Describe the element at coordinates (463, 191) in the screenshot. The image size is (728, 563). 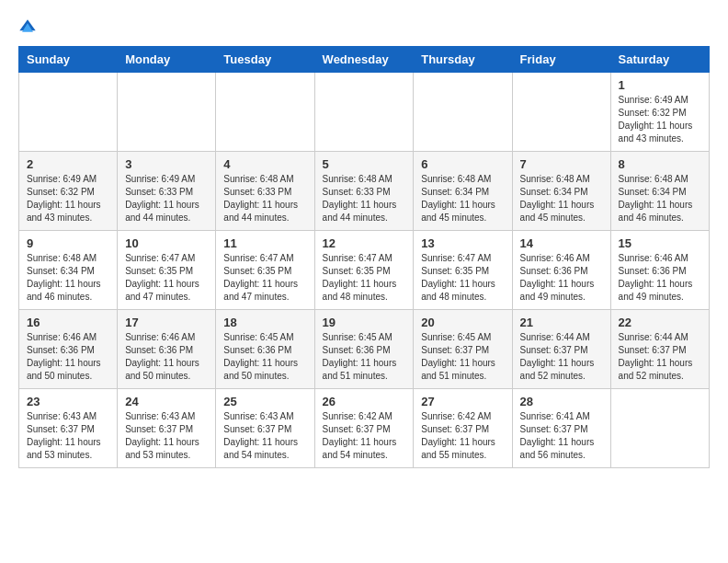
I see `calendar-cell: 6Sunrise: 6:48 AM Sunset: 6:34 PM Daylig…` at that location.